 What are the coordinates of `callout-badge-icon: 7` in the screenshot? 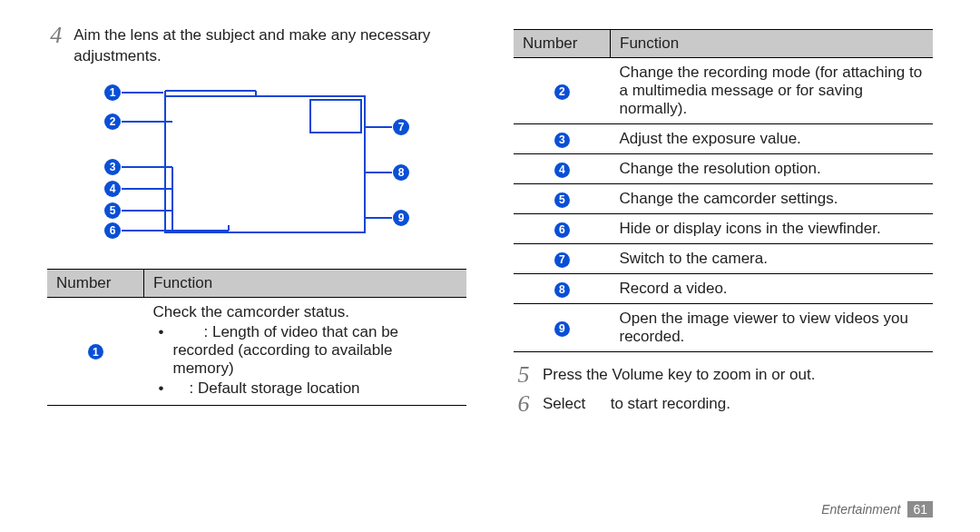 It's located at (563, 260).